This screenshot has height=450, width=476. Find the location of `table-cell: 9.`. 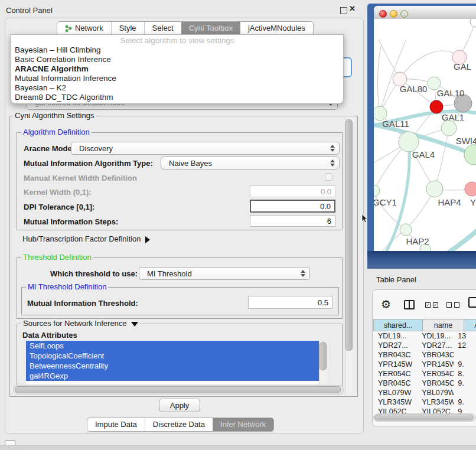

table-cell: 9. is located at coordinates (464, 402).